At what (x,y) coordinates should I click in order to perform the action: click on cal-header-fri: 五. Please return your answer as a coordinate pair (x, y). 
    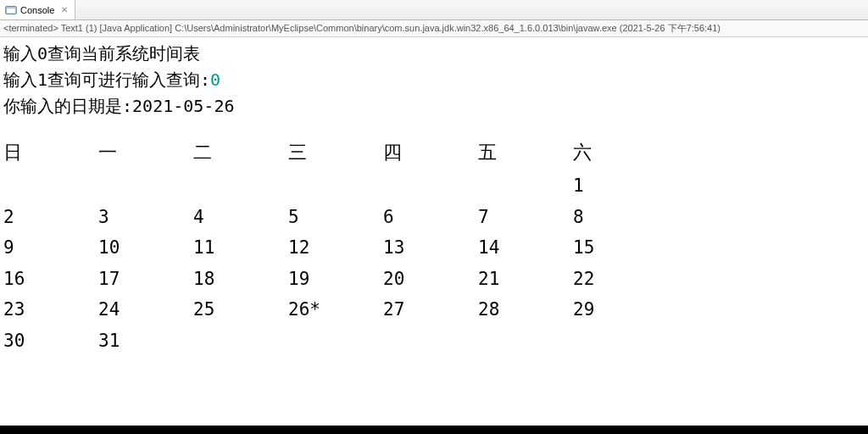
    Looking at the image, I should click on (526, 153).